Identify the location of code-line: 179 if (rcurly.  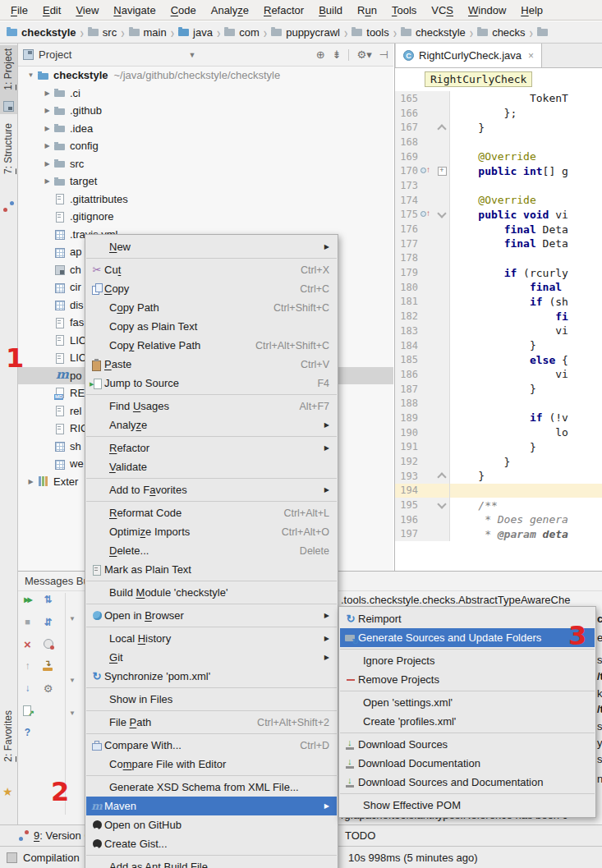
(499, 273).